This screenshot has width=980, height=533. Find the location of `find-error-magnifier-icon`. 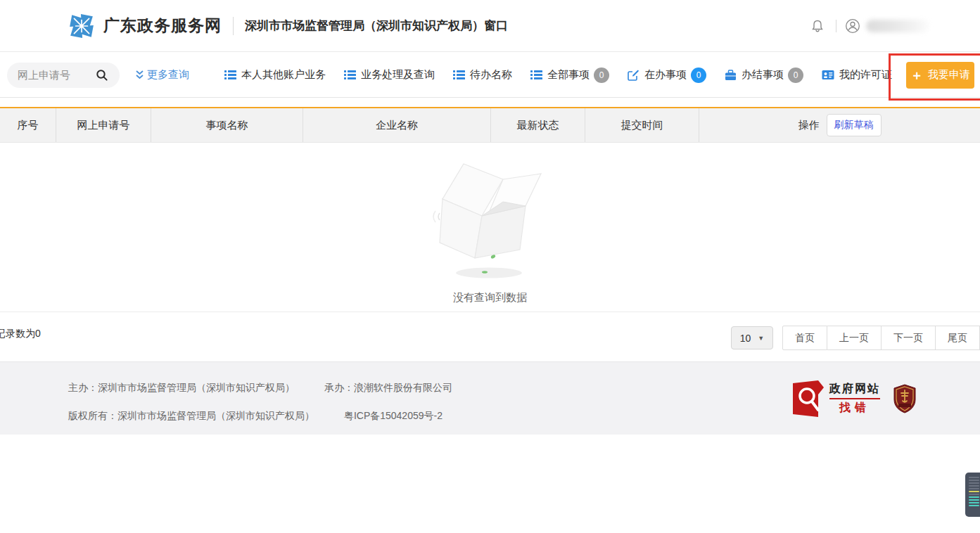

find-error-magnifier-icon is located at coordinates (808, 399).